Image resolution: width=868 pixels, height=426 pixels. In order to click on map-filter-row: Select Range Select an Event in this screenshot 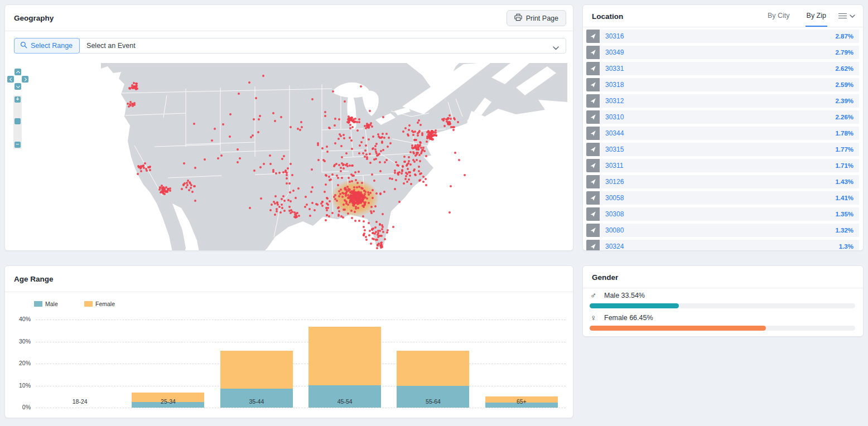, I will do `click(290, 46)`.